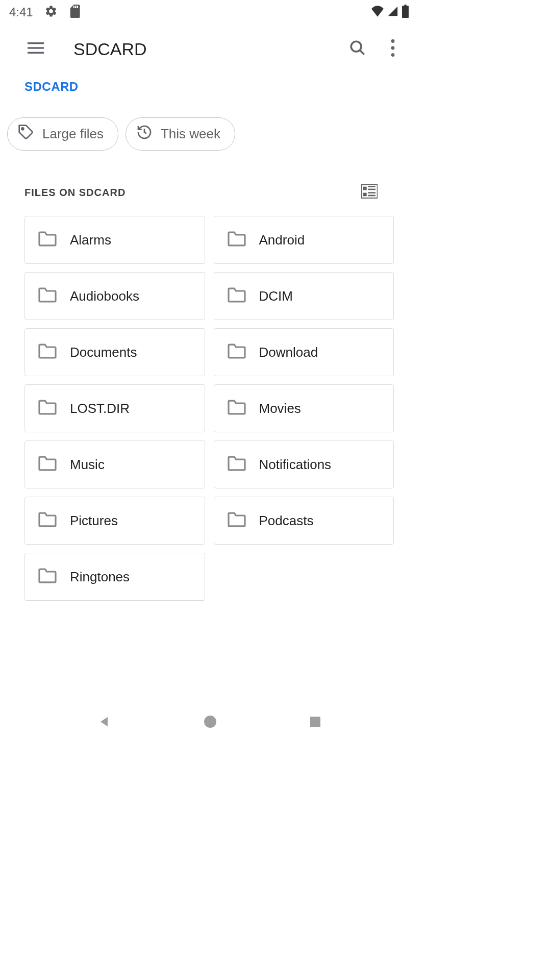 The height and width of the screenshot is (980, 551). I want to click on search-button, so click(358, 49).